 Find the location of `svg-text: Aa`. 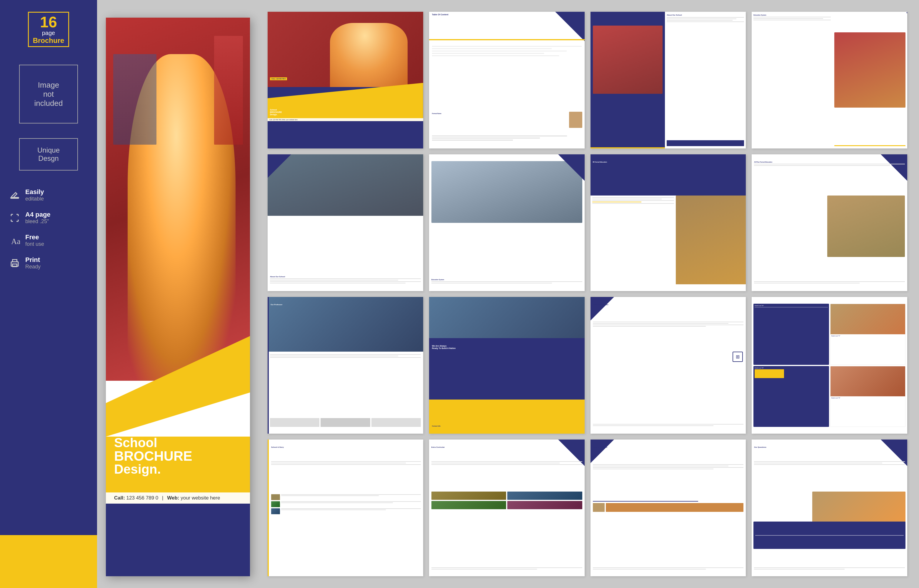

svg-text: Aa is located at coordinates (15, 241).